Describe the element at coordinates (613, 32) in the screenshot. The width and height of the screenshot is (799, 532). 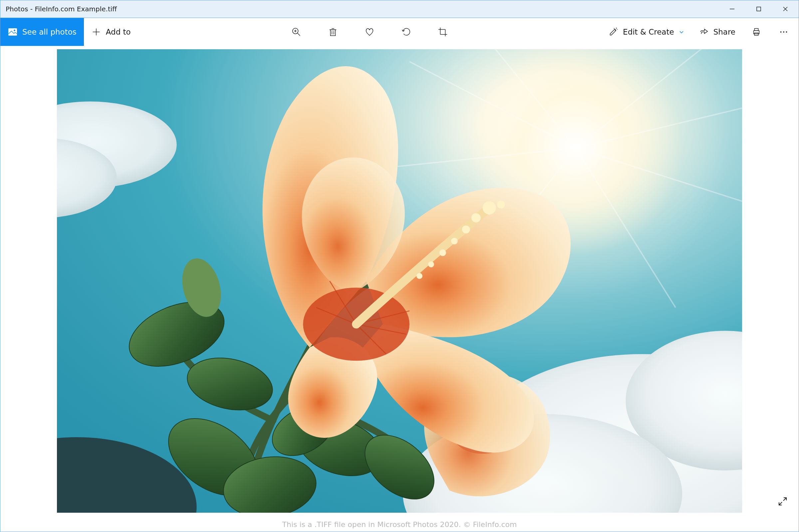
I see `edit-create-icon` at that location.